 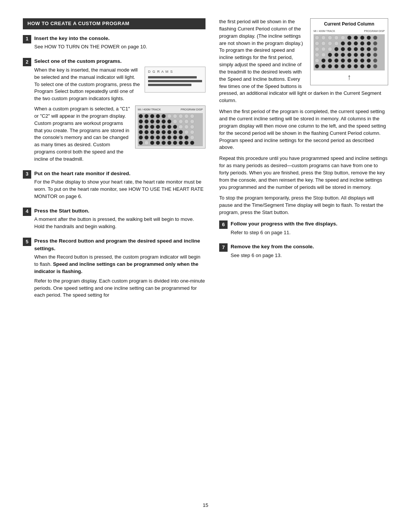 What do you see at coordinates (175, 81) in the screenshot?
I see `dgrams-bars` at bounding box center [175, 81].